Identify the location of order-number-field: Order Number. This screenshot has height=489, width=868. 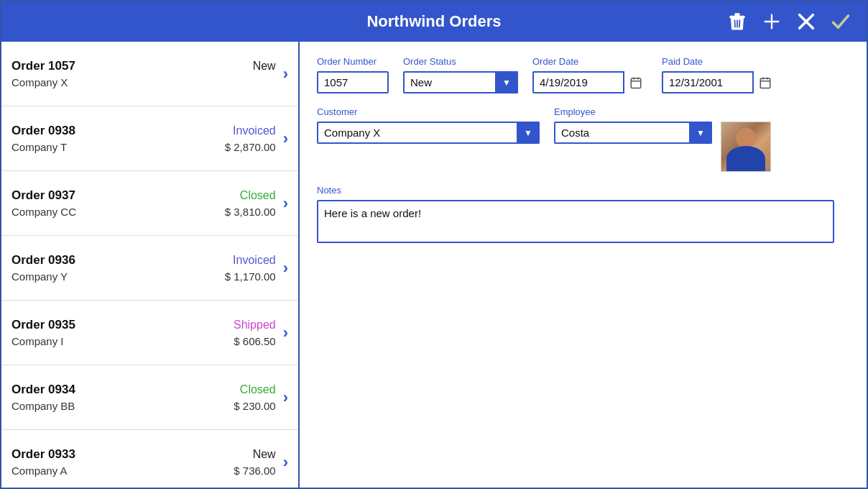
(353, 75).